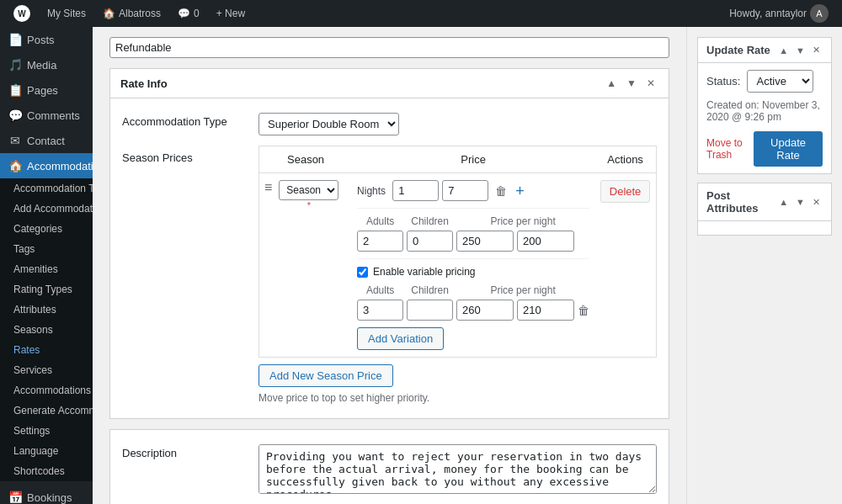 This screenshot has width=842, height=504. Describe the element at coordinates (473, 194) in the screenshot. I see `nights-row: Nights 🗑 +` at that location.